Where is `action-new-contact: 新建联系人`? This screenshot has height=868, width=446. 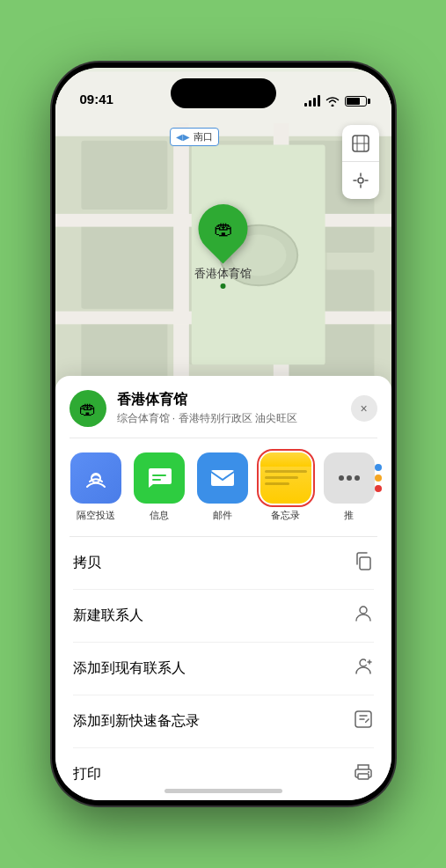
action-new-contact: 新建联系人 is located at coordinates (223, 616).